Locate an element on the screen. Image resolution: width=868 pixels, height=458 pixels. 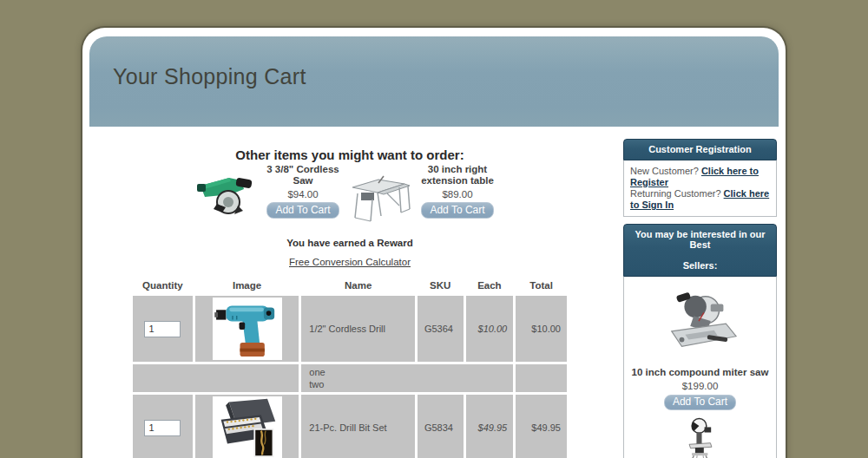
cart-note-row: one two is located at coordinates (350, 378).